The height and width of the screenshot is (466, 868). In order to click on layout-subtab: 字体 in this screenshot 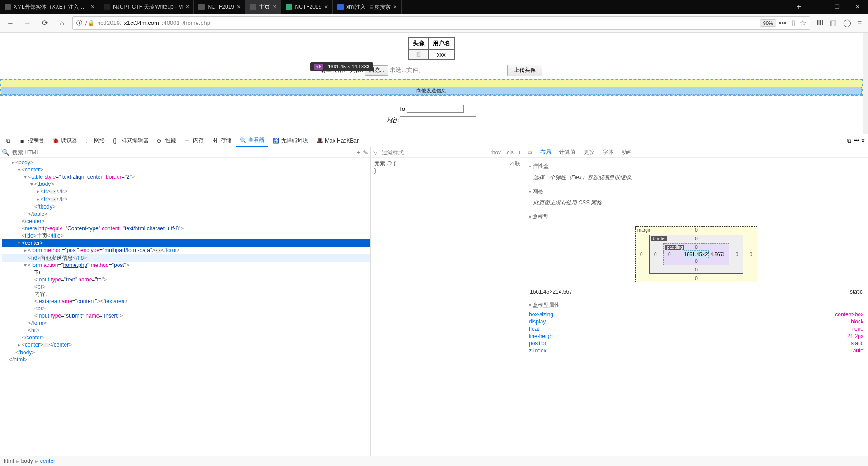, I will do `click(608, 152)`.